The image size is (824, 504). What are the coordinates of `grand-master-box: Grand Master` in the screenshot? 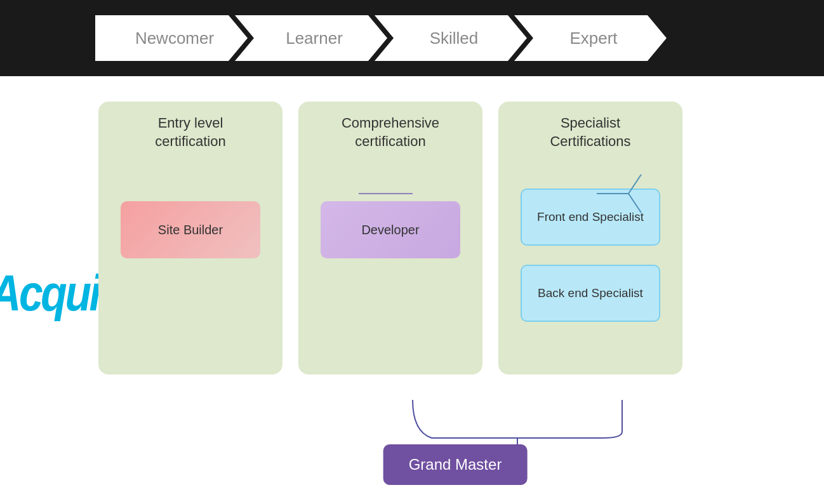 It's located at (456, 465).